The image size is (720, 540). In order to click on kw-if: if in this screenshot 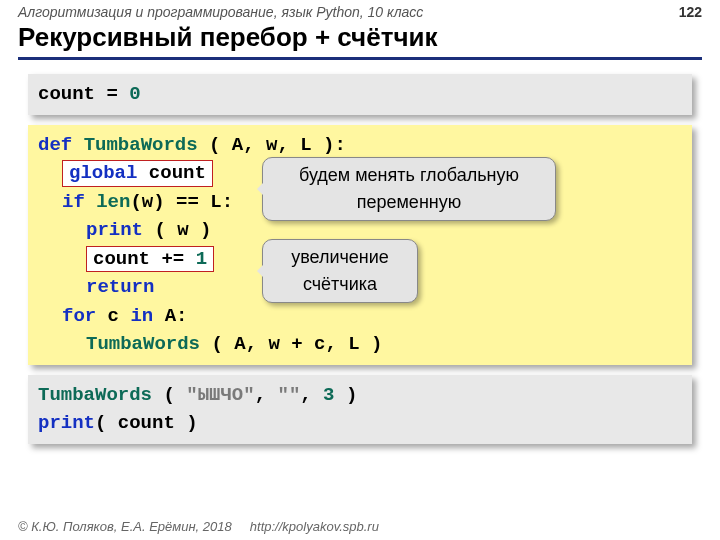, I will do `click(74, 202)`.